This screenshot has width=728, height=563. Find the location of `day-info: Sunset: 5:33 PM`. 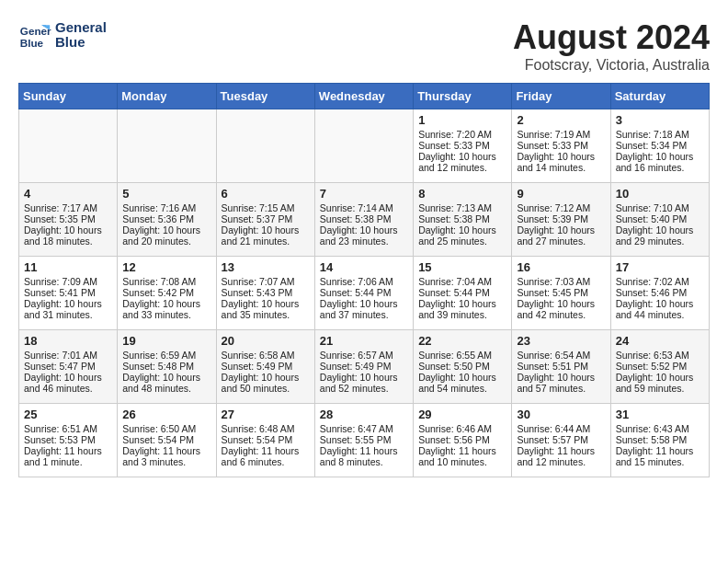

day-info: Sunset: 5:33 PM is located at coordinates (462, 145).